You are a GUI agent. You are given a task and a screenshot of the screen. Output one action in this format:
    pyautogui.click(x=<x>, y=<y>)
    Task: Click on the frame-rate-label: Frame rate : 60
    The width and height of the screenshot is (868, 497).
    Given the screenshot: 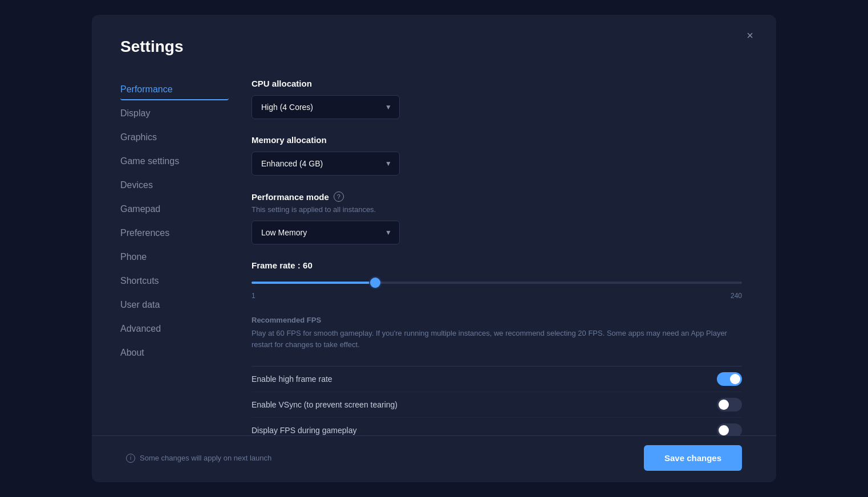 What is the action you would take?
    pyautogui.click(x=497, y=266)
    